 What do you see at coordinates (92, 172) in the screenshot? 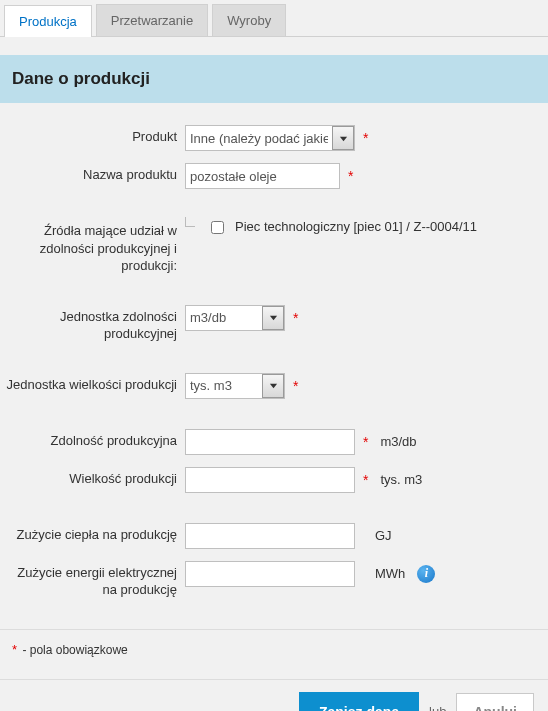
I see `product-name-label: Nazwa produktu` at bounding box center [92, 172].